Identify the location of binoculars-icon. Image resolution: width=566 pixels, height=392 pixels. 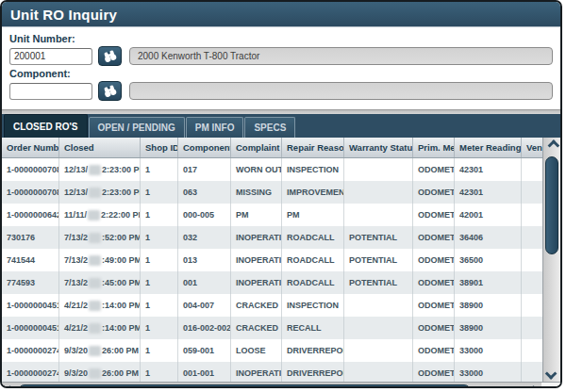
(109, 90).